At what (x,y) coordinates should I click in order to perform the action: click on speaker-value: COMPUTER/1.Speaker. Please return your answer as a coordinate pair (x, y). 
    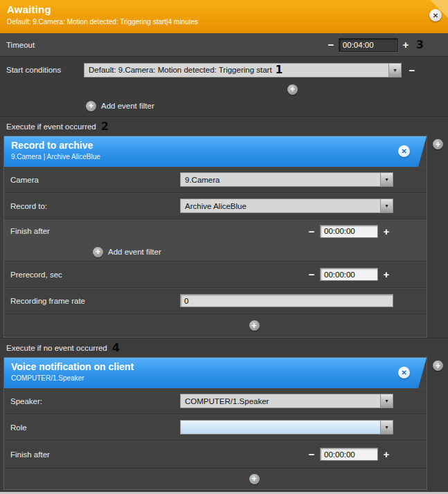
    Looking at the image, I should click on (280, 401).